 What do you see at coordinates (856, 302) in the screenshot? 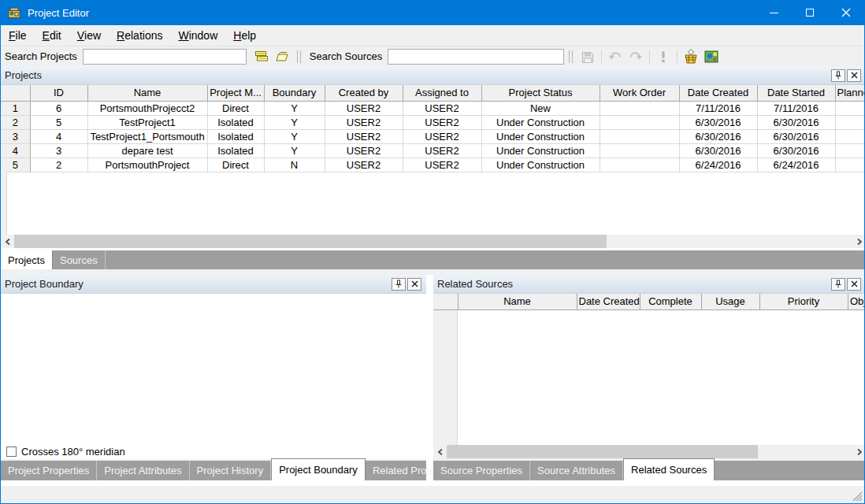
I see `column-header-obj: Obj` at bounding box center [856, 302].